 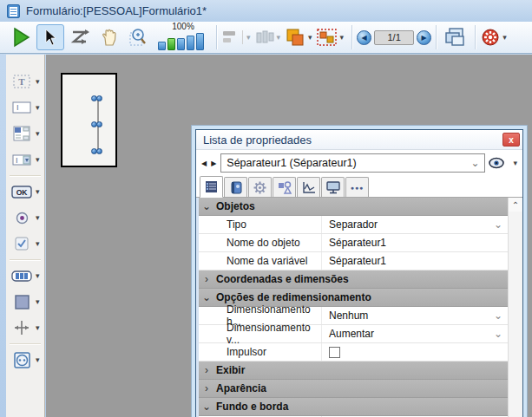 What do you see at coordinates (455, 37) in the screenshot?
I see `pages-stack-icon` at bounding box center [455, 37].